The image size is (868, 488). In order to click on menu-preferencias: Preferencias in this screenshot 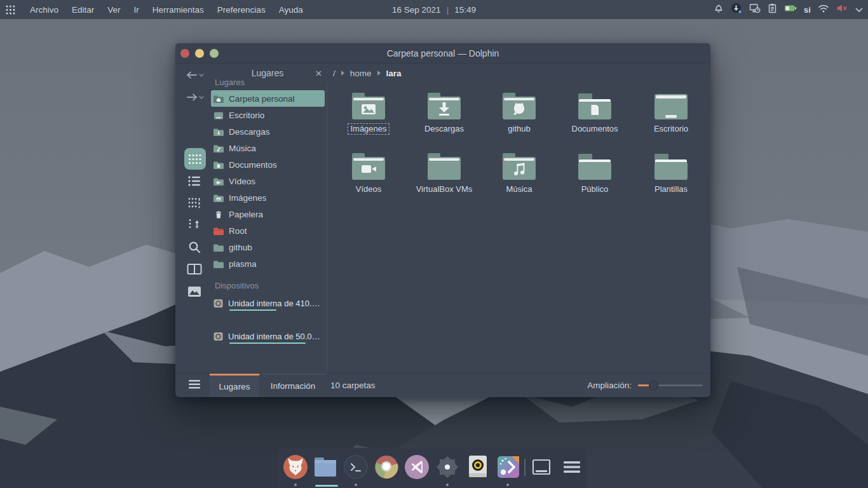, I will do `click(241, 10)`.